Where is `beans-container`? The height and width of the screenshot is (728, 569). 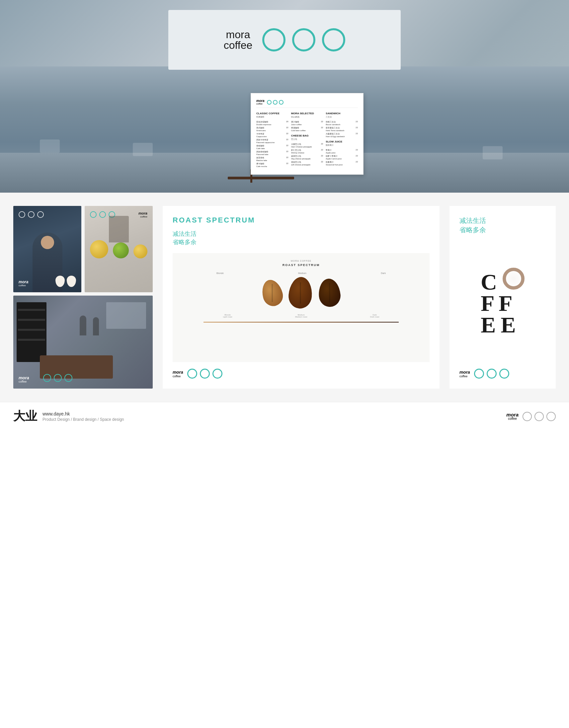
beans-container is located at coordinates (301, 293).